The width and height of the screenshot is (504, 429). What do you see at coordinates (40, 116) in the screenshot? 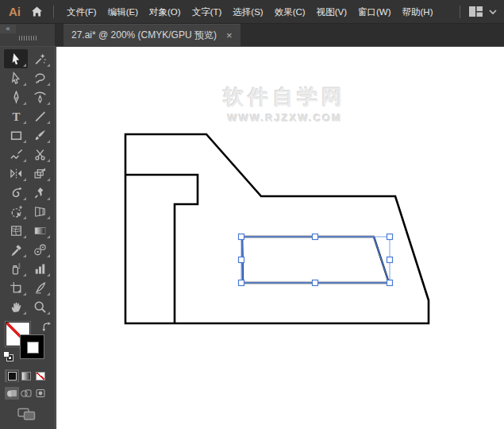
I see `line-segment-icon` at bounding box center [40, 116].